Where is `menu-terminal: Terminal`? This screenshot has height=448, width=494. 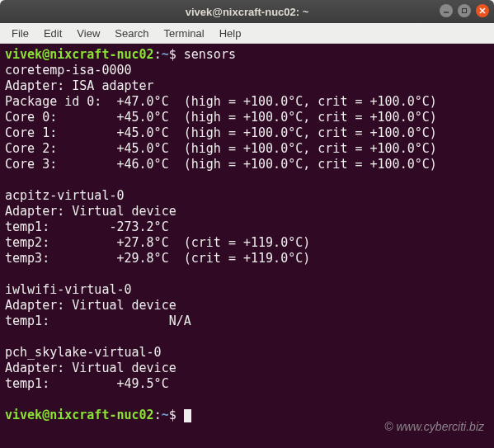
menu-terminal: Terminal is located at coordinates (185, 33).